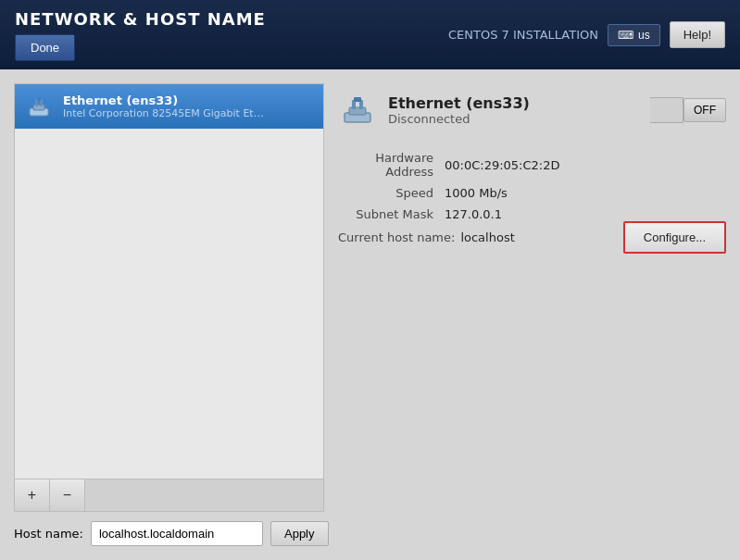  Describe the element at coordinates (165, 106) in the screenshot. I see `interface-info: Ethernet (ens33) Intel Corporation 82545…` at that location.